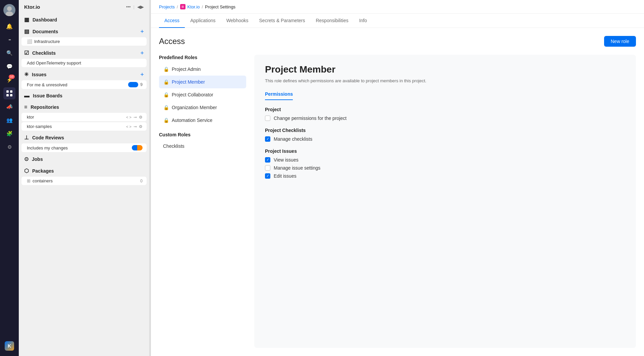 This screenshot has height=356, width=644. What do you see at coordinates (172, 21) in the screenshot?
I see `tab-access: Access` at bounding box center [172, 21].